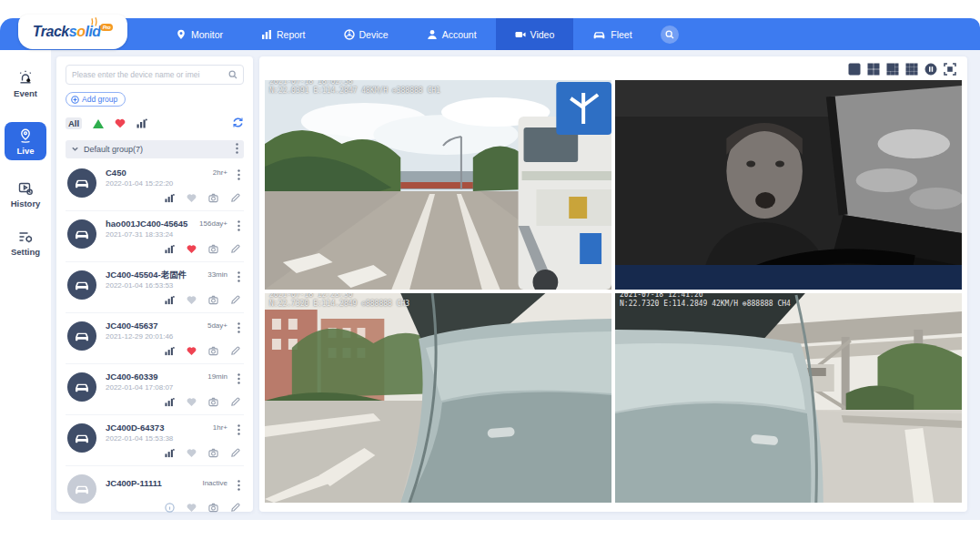 The height and width of the screenshot is (550, 980). I want to click on refresh-icon, so click(238, 124).